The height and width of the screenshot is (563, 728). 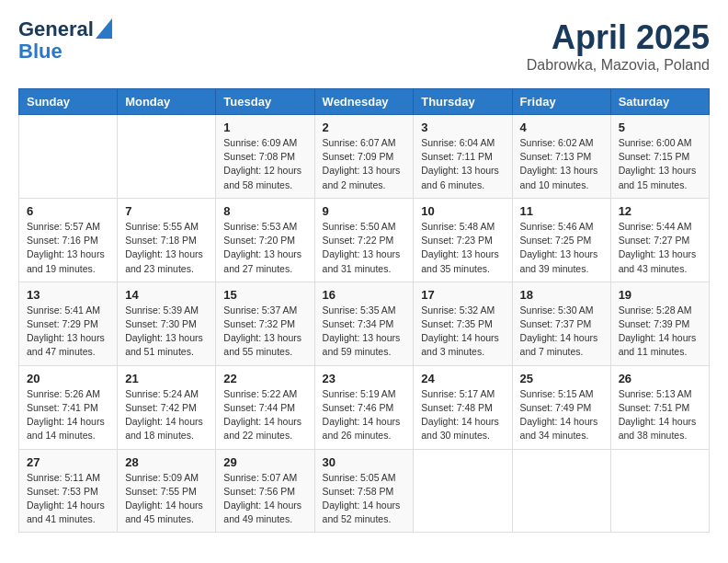 What do you see at coordinates (462, 127) in the screenshot?
I see `day-number: 3` at bounding box center [462, 127].